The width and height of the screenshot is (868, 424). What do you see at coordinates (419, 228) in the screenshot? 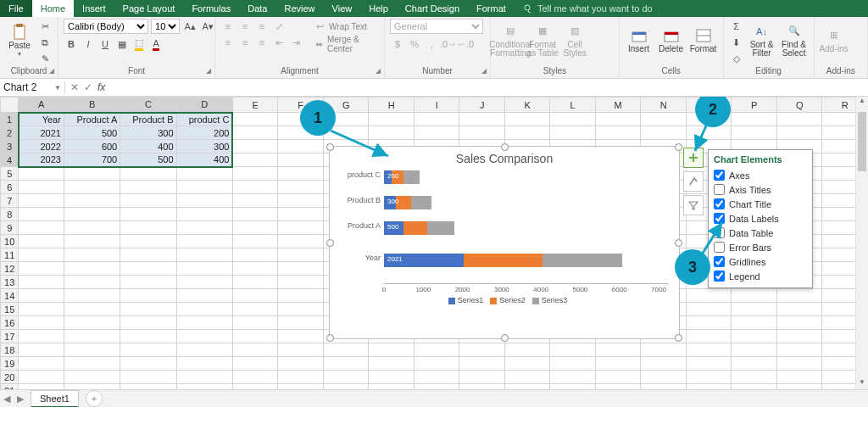
I see `chart-bar: 500` at bounding box center [419, 228].